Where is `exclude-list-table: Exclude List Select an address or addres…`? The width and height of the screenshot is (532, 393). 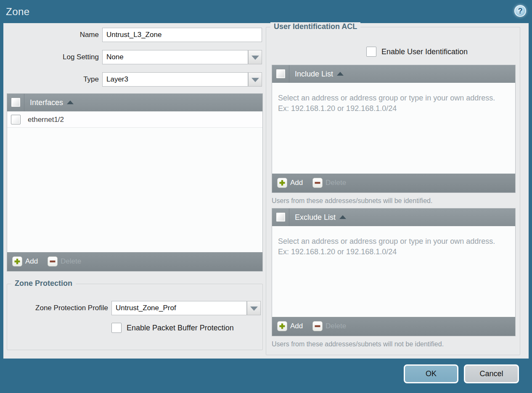 exclude-list-table: Exclude List Select an address or addres… is located at coordinates (394, 272).